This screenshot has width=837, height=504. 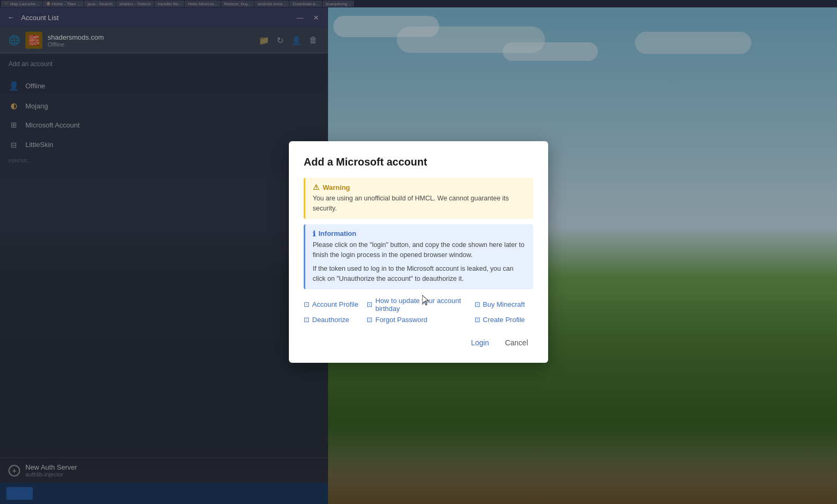 I want to click on account-profile-link: ⊡ Account Profile, so click(x=335, y=305).